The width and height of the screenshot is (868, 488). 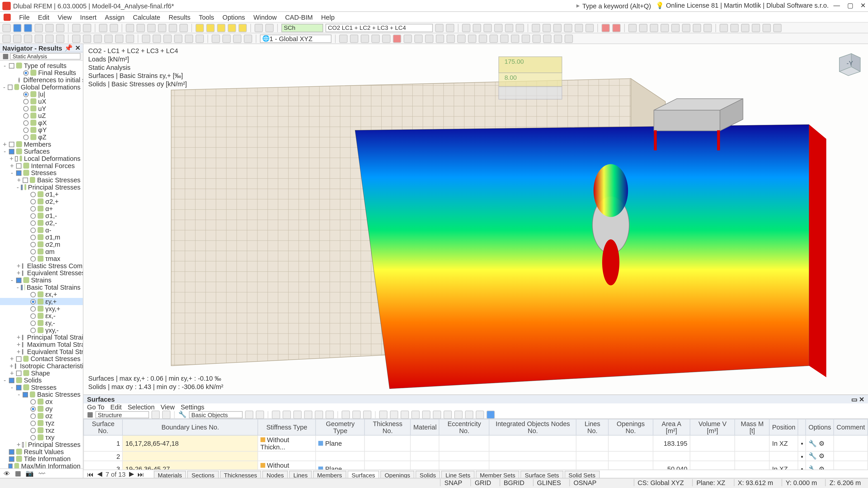 I want to click on tree-item: +Maximum Total Strains, so click(x=41, y=345).